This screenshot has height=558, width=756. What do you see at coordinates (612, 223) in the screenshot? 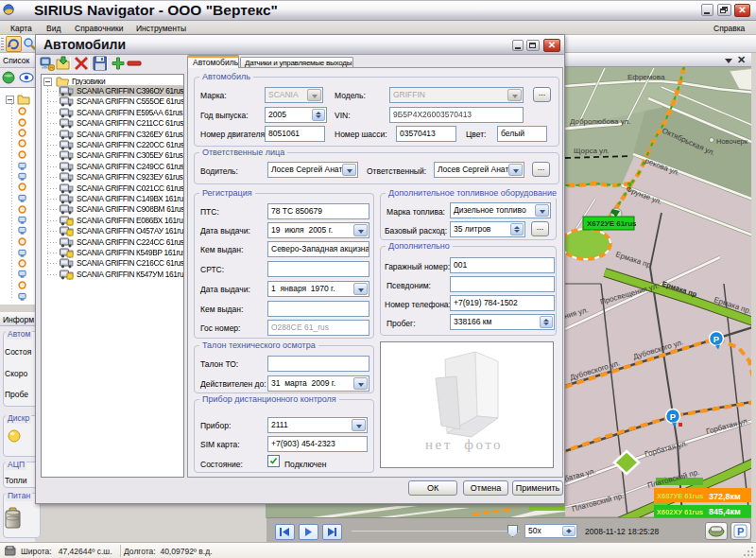
I see `svg-text: Х672УЕ 61rus` at bounding box center [612, 223].